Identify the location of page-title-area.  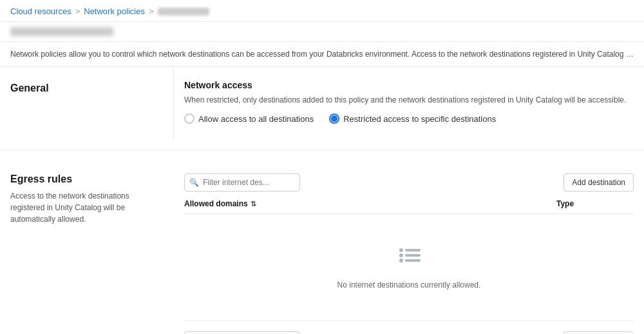
(322, 32).